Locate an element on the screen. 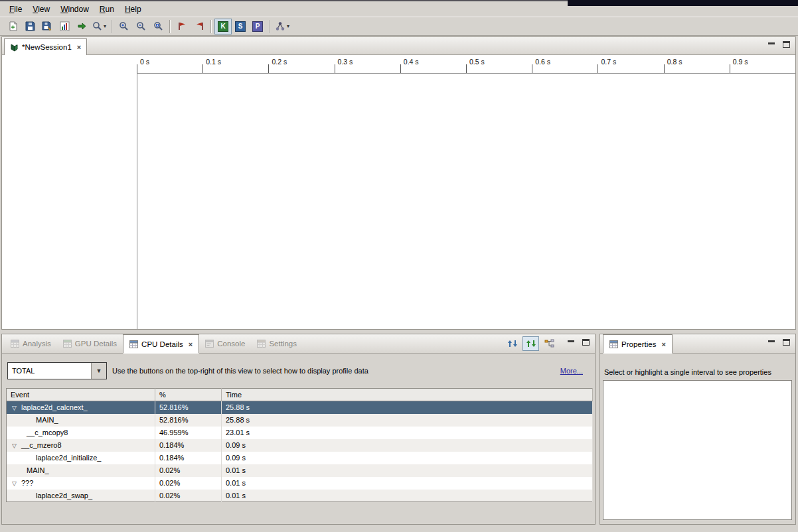  process-toggle-button: P is located at coordinates (258, 27).